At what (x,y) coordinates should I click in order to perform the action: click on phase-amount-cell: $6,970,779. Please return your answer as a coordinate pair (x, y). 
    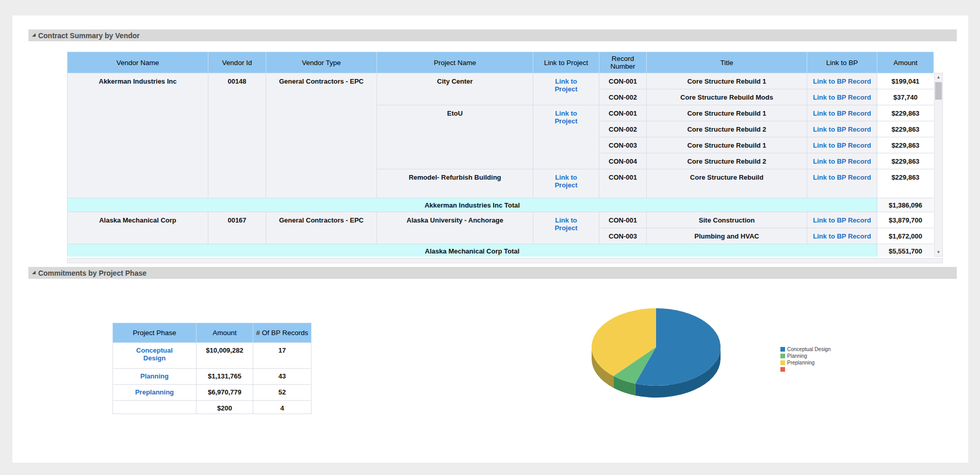
    Looking at the image, I should click on (225, 392).